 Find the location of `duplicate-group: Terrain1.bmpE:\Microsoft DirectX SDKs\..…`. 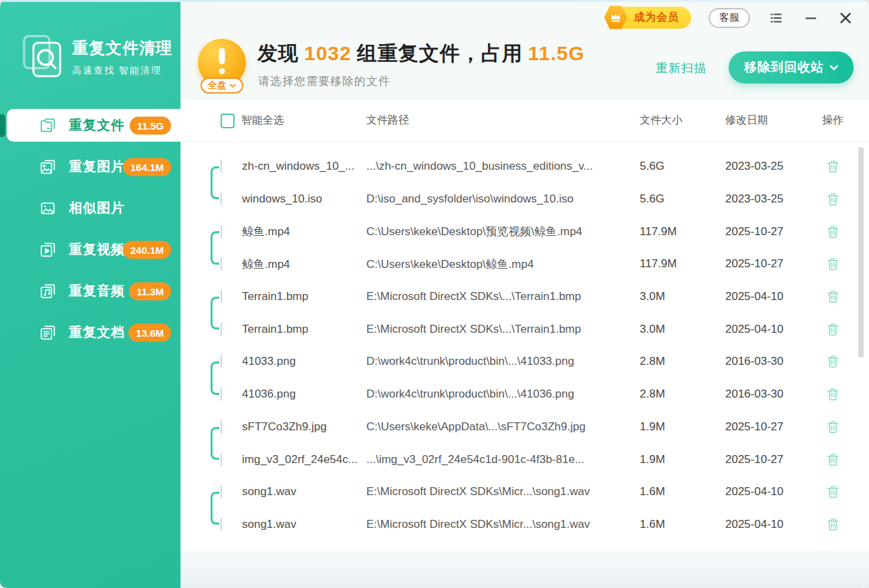

duplicate-group: Terrain1.bmpE:\Microsoft DirectX SDKs\..… is located at coordinates (525, 313).